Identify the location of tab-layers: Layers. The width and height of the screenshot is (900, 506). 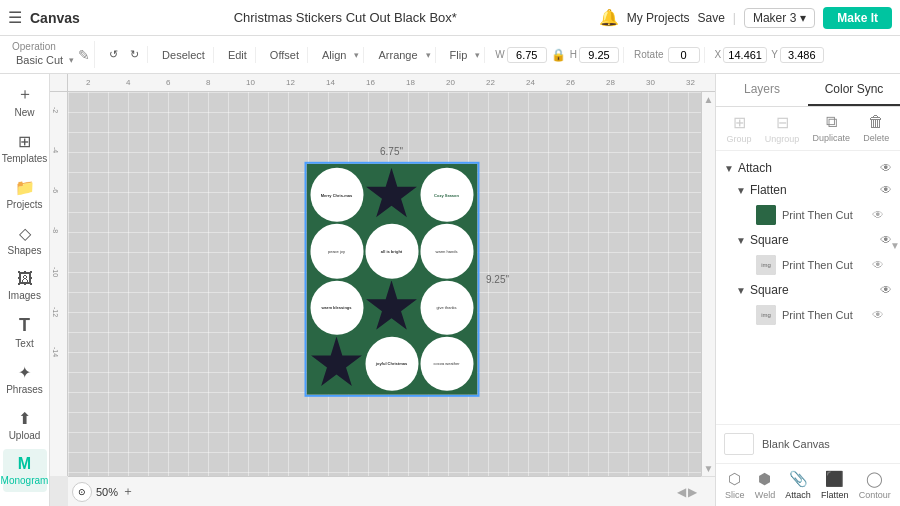
(762, 90).